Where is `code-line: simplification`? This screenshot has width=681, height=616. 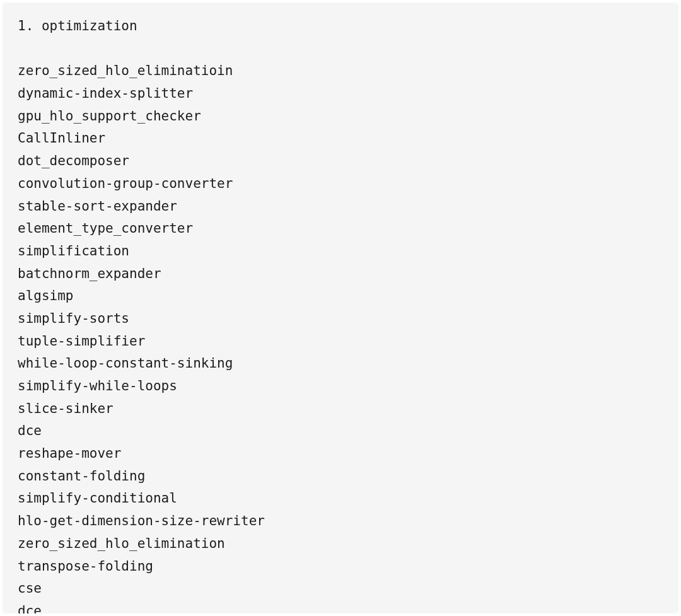
code-line: simplification is located at coordinates (340, 252).